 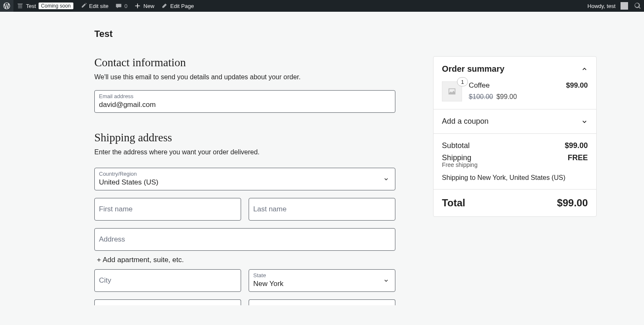 What do you see at coordinates (149, 6) in the screenshot?
I see `new-label: New` at bounding box center [149, 6].